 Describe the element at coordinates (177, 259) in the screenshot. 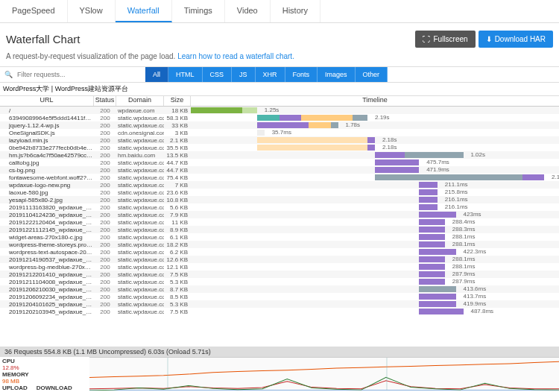

I see `cell-size: 12.6 KB` at that location.